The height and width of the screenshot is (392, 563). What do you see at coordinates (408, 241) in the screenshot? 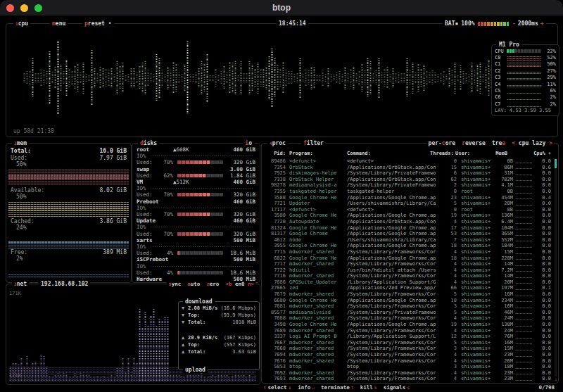
I see `process-row: 4612node/Users/shivammishra/Library/Cach…` at bounding box center [408, 241].